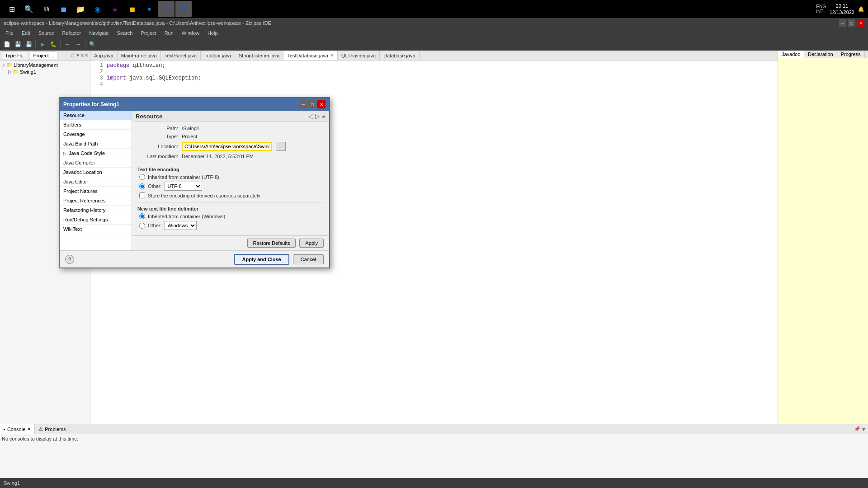 This screenshot has height=488, width=868. What do you see at coordinates (842, 9) in the screenshot?
I see `clock: 20:11 12/13/2022` at bounding box center [842, 9].